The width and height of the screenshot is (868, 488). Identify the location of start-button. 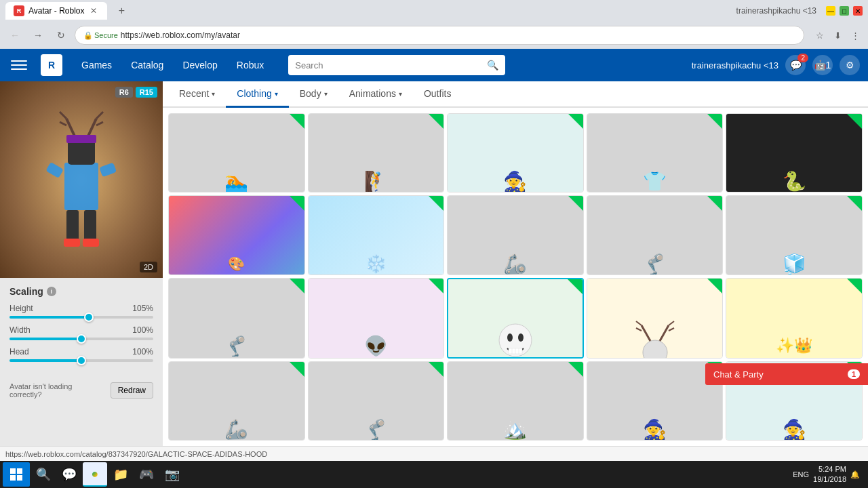
(16, 474).